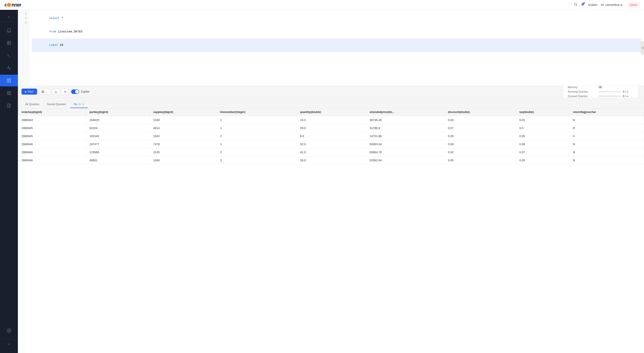  What do you see at coordinates (79, 104) in the screenshot?
I see `tab-no1: No. 1 ✕` at bounding box center [79, 104].